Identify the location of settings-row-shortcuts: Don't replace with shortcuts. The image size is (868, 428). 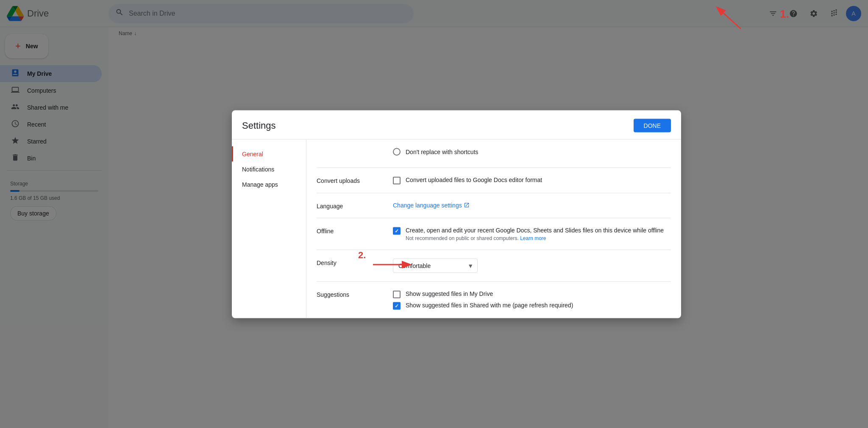
(494, 153).